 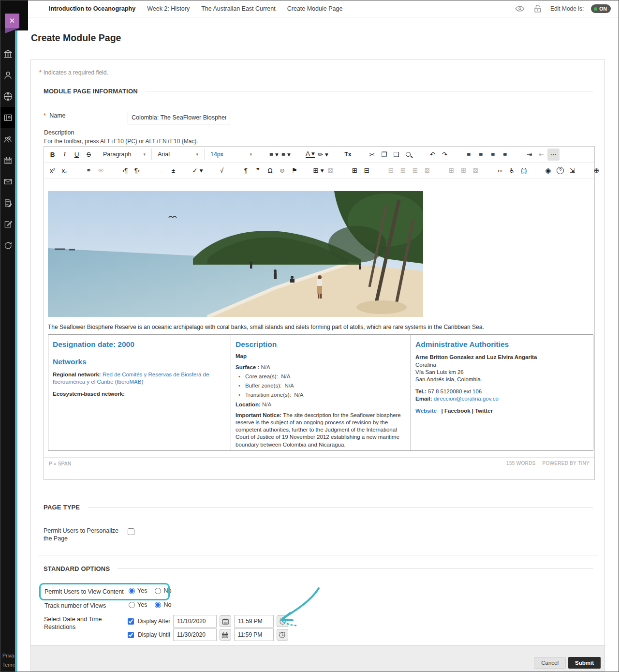 I want to click on indent-icon: ⇥, so click(x=529, y=155).